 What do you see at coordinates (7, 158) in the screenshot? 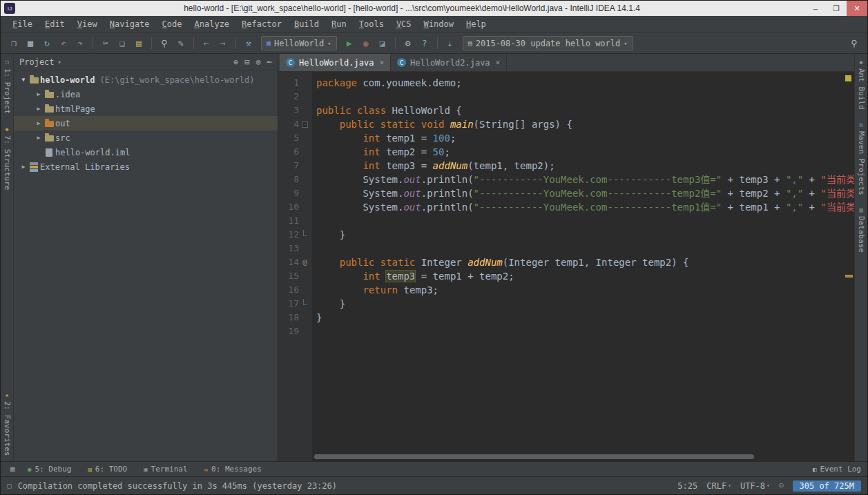
I see `toolwindow-structure-button: ◈7: Structure` at bounding box center [7, 158].